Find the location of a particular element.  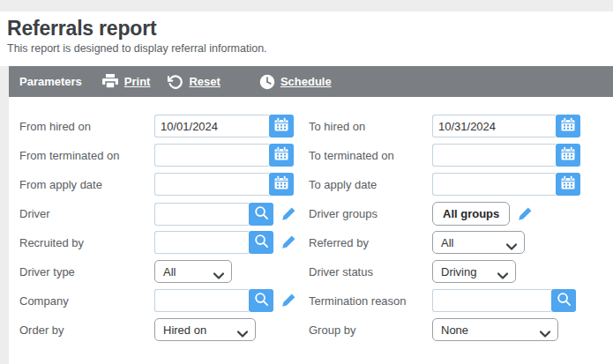

driver-status-select: Driving is located at coordinates (475, 271).